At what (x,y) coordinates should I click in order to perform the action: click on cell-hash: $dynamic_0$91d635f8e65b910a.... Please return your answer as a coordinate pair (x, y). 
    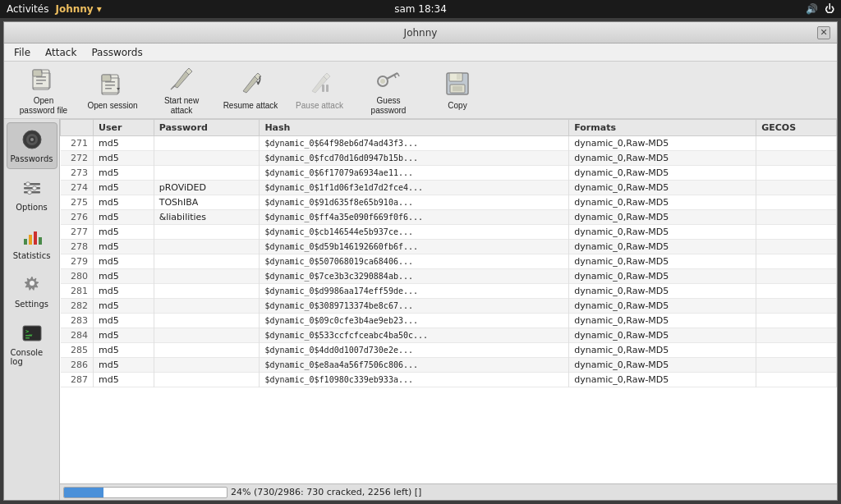
    Looking at the image, I should click on (414, 203).